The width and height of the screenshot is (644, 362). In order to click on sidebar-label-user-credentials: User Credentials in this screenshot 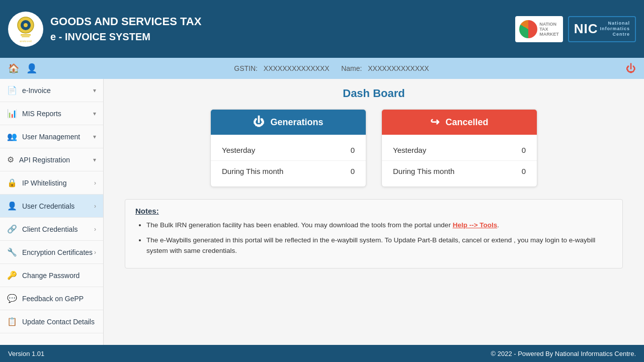, I will do `click(48, 206)`.